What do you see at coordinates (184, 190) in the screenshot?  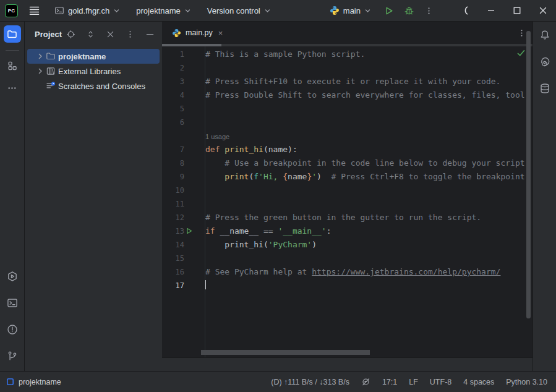 I see `gutter-row: 10` at bounding box center [184, 190].